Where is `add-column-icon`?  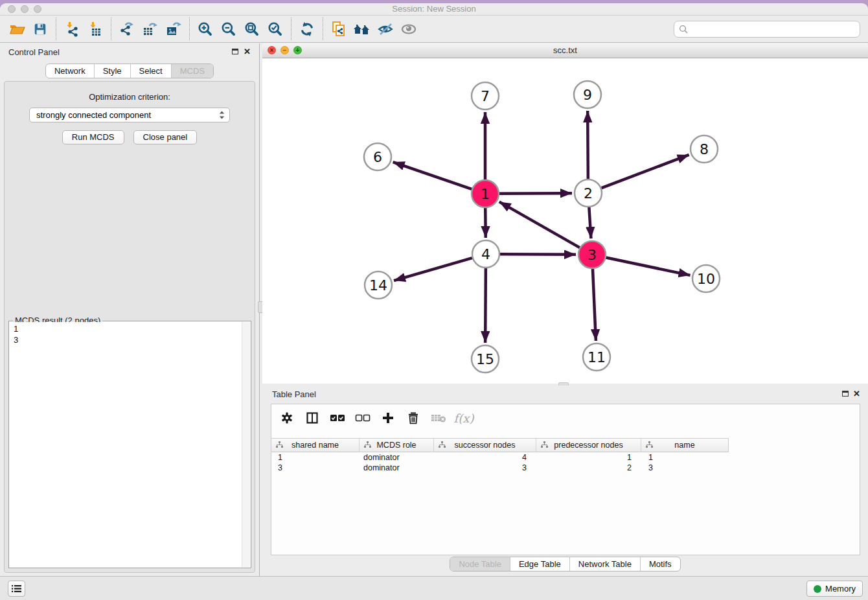 add-column-icon is located at coordinates (388, 418).